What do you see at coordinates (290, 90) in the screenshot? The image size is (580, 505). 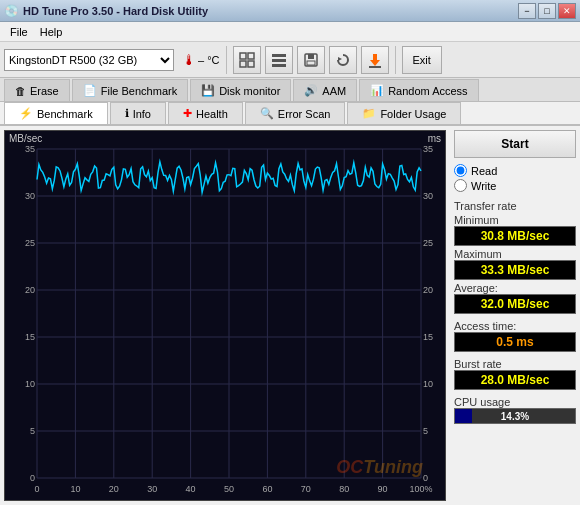 I see `main-tabs: 🗑 Erase 📄 File Benchmark 💾 Disk monitor …` at bounding box center [290, 90].